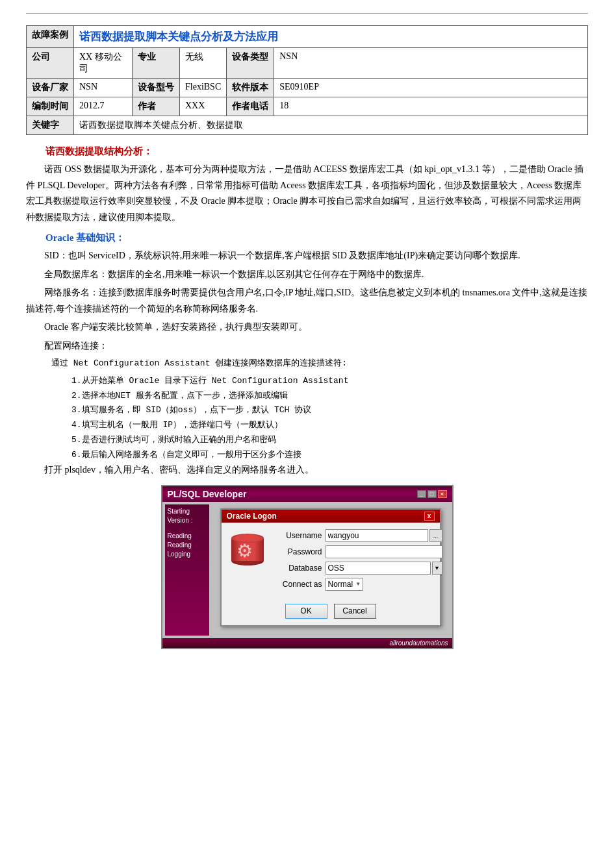 The width and height of the screenshot is (614, 868). I want to click on value-keywords: 诺西数据提取脚本关键点分析、数据提取, so click(331, 126).